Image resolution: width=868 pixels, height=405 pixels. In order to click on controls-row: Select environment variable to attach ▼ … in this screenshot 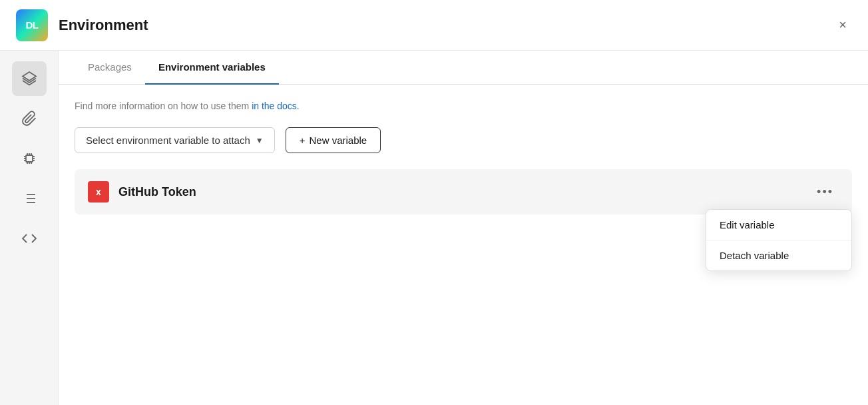, I will do `click(463, 140)`.